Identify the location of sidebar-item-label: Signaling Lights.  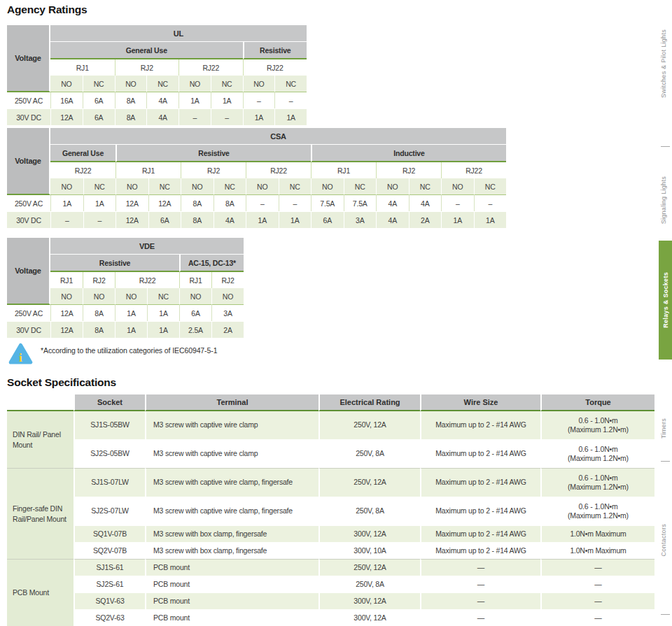
(664, 200).